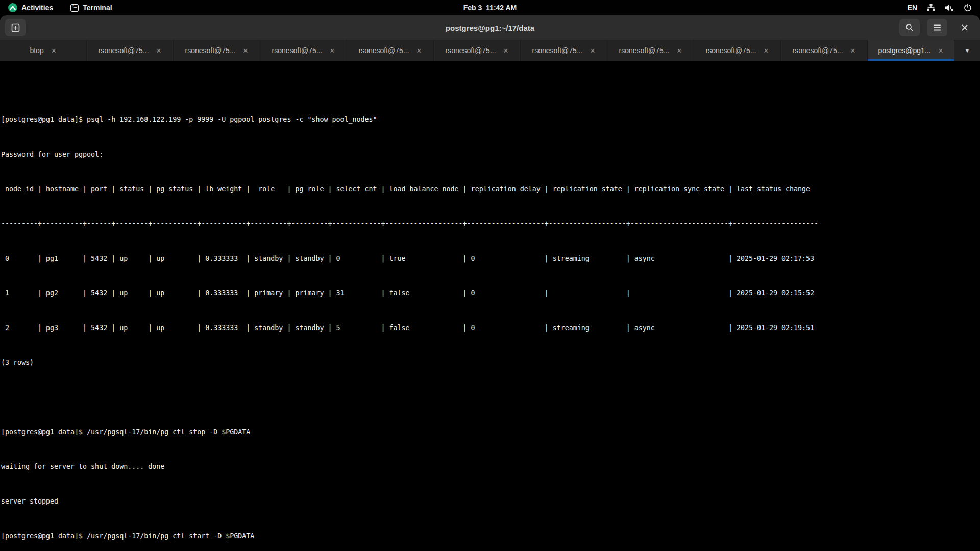 The height and width of the screenshot is (551, 980). Describe the element at coordinates (43, 51) in the screenshot. I see `terminal-tab: btop ✕` at that location.